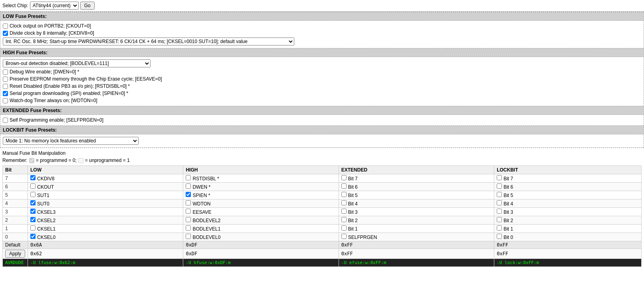 The width and height of the screenshot is (644, 288). Describe the element at coordinates (322, 203) in the screenshot. I see `table-row: 4SUT0WDTONBit 4Bit 4` at that location.